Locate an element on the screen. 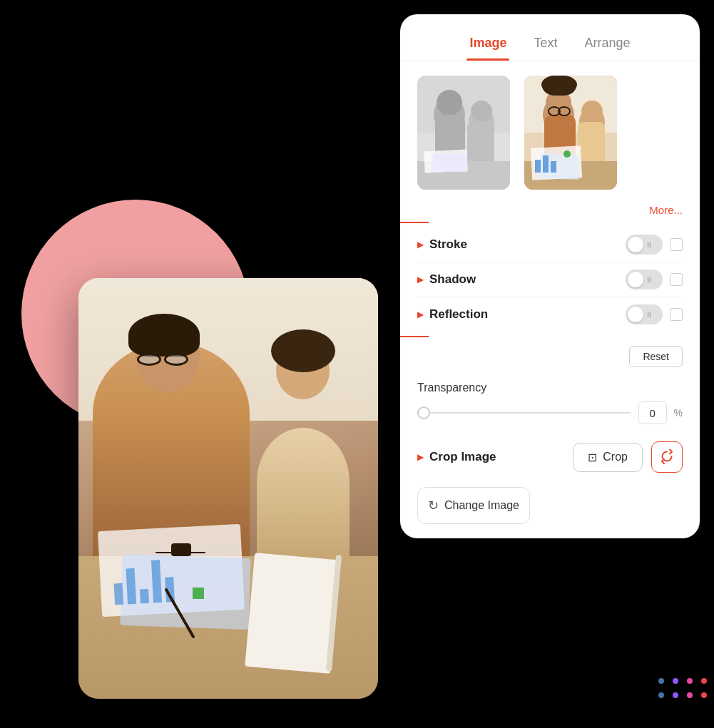 This screenshot has height=728, width=714. reflection-toggle: ⏸ is located at coordinates (644, 314).